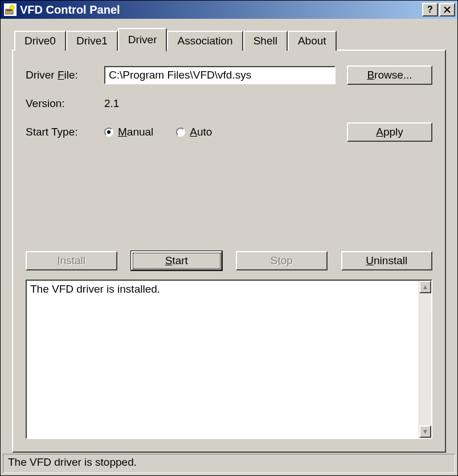  What do you see at coordinates (390, 75) in the screenshot?
I see `browse-button: Browse...` at bounding box center [390, 75].